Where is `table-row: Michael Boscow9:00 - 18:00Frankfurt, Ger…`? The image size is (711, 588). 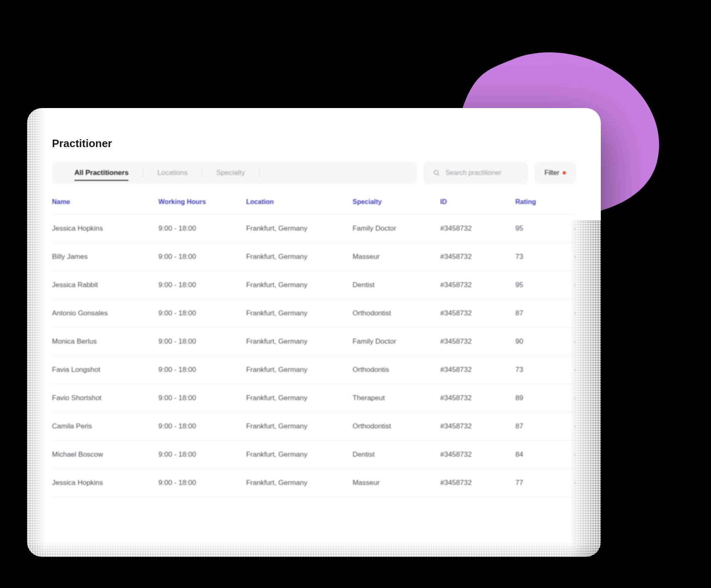
table-row: Michael Boscow9:00 - 18:00Frankfurt, Ger… is located at coordinates (314, 455).